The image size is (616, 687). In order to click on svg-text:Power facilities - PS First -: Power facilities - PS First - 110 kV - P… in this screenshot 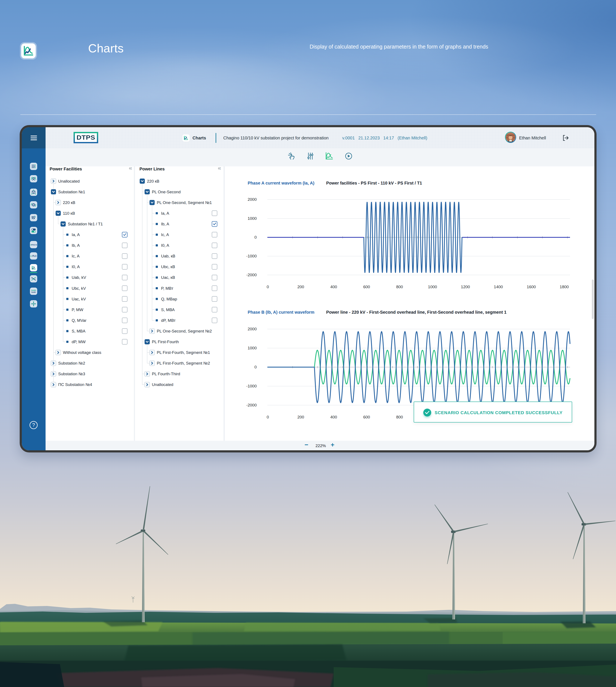, I will do `click(374, 183)`.